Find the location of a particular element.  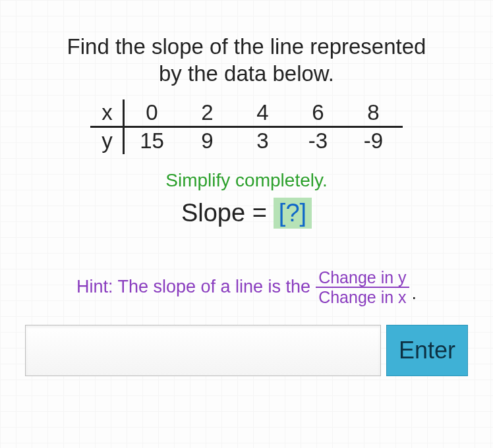

answer-input is located at coordinates (203, 350).